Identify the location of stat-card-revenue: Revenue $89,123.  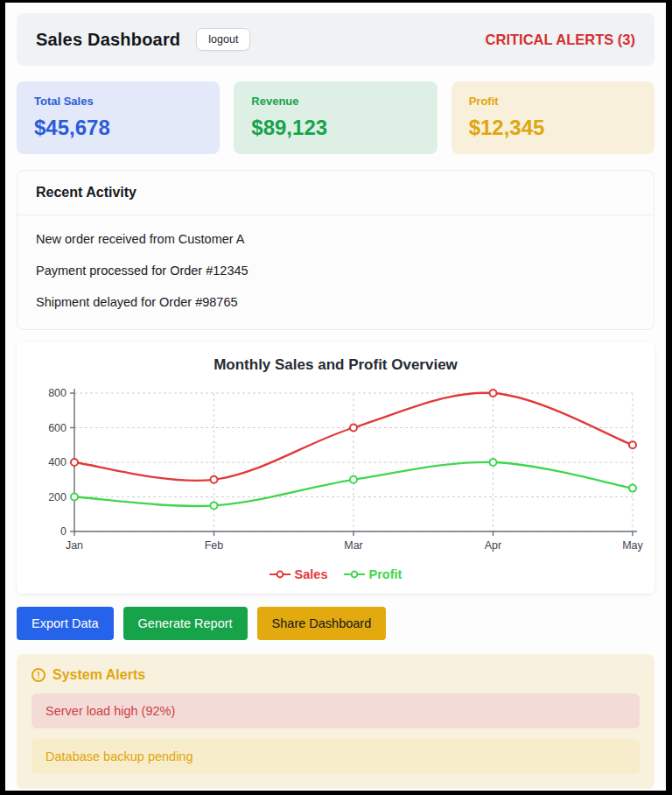
(335, 117).